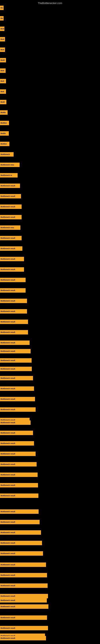 This screenshot has height=644, width=100. I want to click on bar-label: Bottle, so click(3, 134).